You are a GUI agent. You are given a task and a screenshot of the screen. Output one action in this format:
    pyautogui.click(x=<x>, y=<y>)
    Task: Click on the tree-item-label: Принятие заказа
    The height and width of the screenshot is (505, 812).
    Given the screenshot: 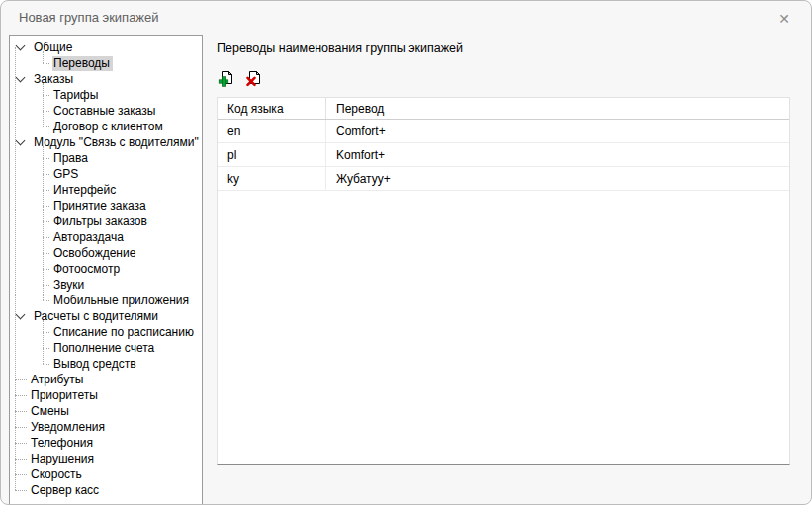 What is the action you would take?
    pyautogui.click(x=101, y=206)
    